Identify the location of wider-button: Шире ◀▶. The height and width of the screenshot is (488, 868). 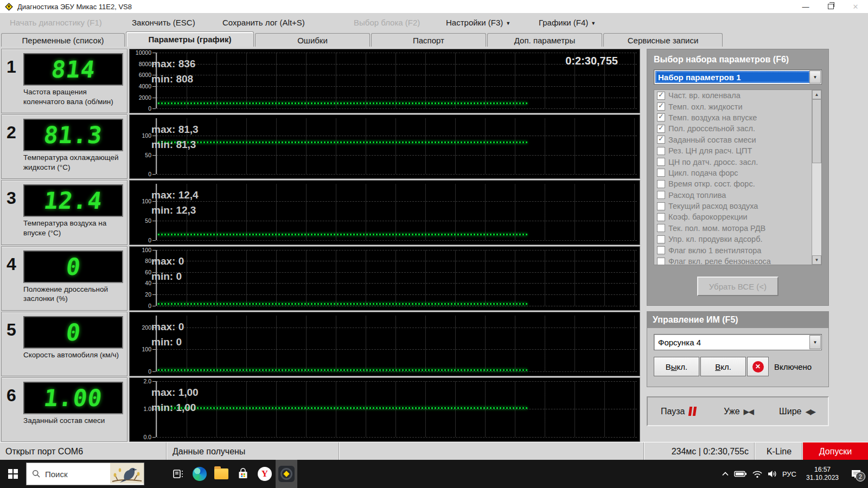
(797, 412).